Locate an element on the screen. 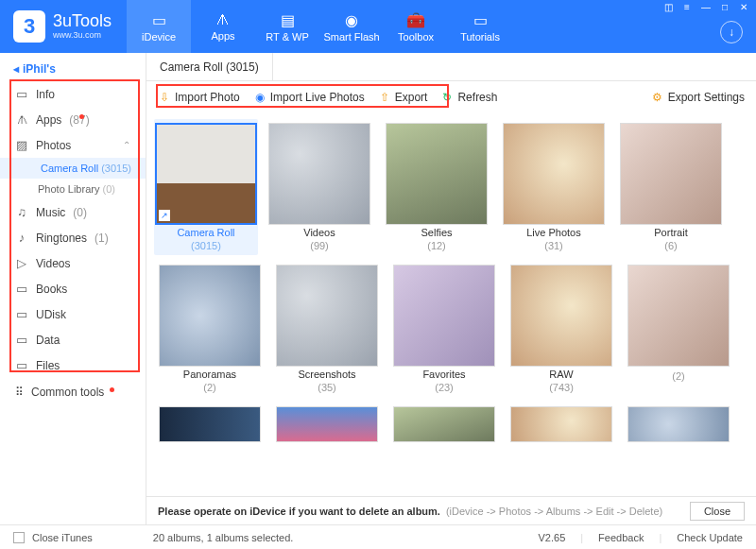 This screenshot has width=756, height=549. camera-icon: ◉ is located at coordinates (352, 21).